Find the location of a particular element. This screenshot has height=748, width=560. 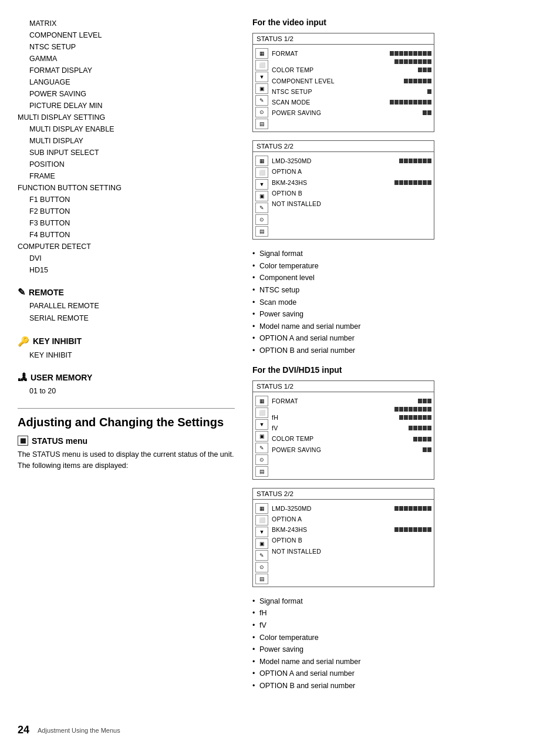

remote-title: REMOTE is located at coordinates (46, 292).